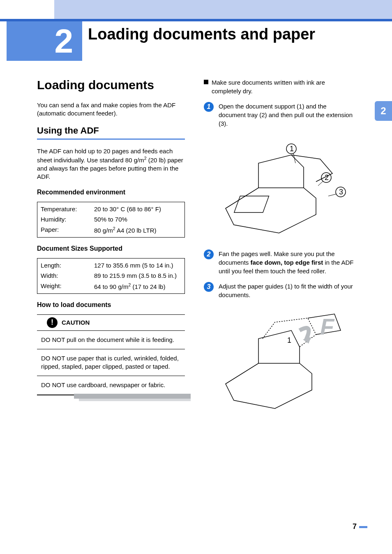 This screenshot has width=392, height=554. What do you see at coordinates (327, 178) in the screenshot?
I see `svg-text: 2` at bounding box center [327, 178].